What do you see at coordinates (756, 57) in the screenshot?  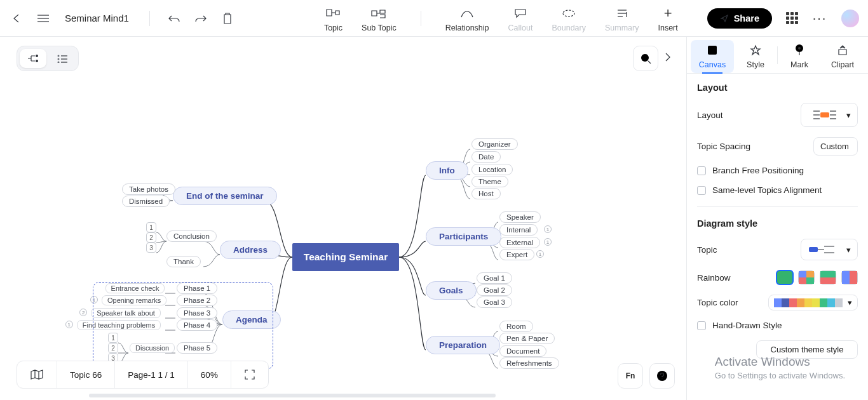 I see `tab-style: Style` at bounding box center [756, 57].